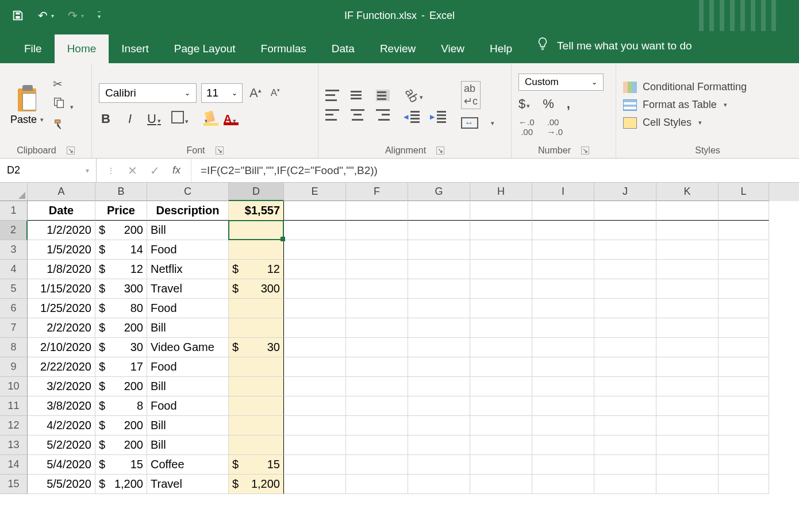  I want to click on row-header-6: 6, so click(14, 309).